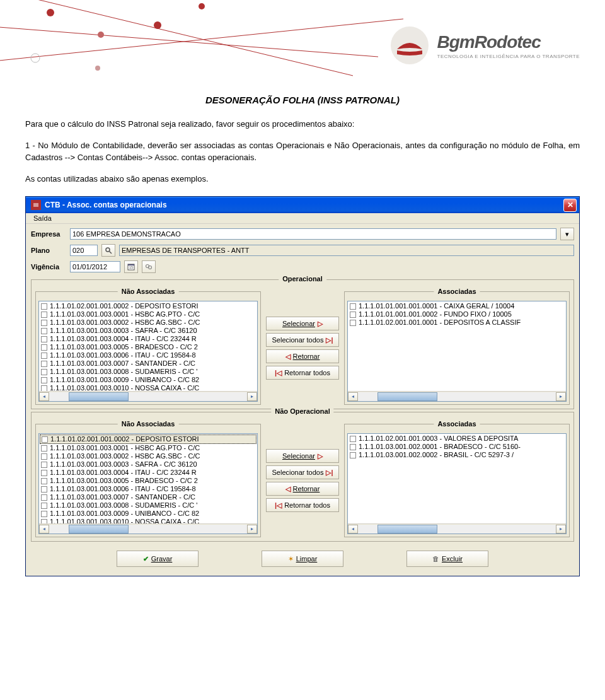 This screenshot has height=700, width=605. Describe the element at coordinates (456, 424) in the screenshot. I see `nop-assoc-label: Associadas` at that location.